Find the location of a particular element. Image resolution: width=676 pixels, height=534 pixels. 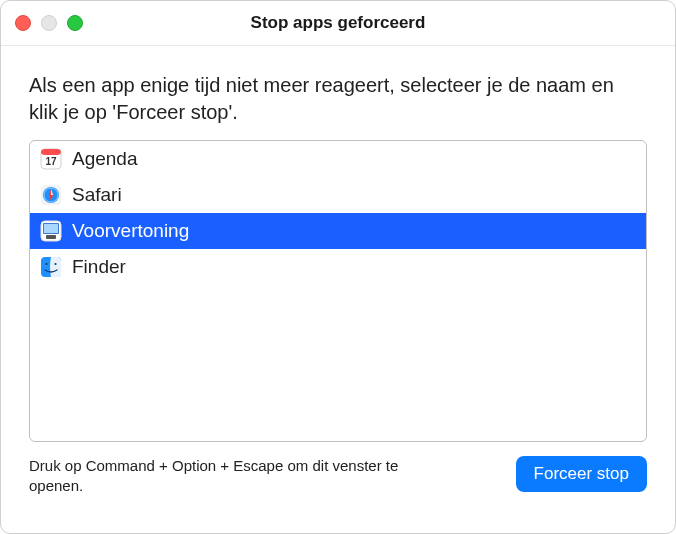

minimize-window-button is located at coordinates (49, 23).